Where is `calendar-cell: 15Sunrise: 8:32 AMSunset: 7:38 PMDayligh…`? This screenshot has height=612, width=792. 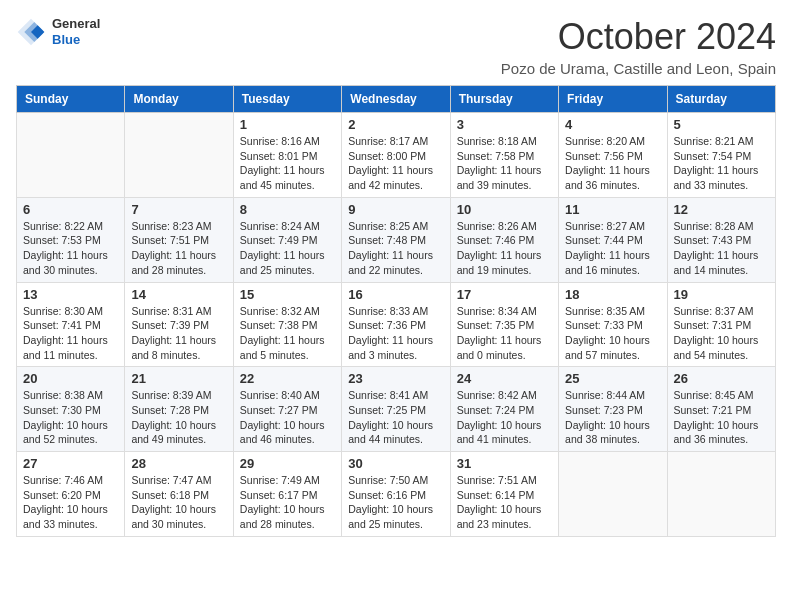
calendar-cell: 15Sunrise: 8:32 AMSunset: 7:38 PMDayligh… is located at coordinates (287, 324).